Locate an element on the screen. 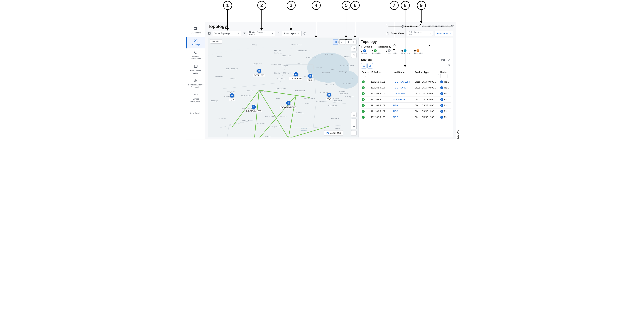  cell-ip: 192.168.5.101 is located at coordinates (381, 105).